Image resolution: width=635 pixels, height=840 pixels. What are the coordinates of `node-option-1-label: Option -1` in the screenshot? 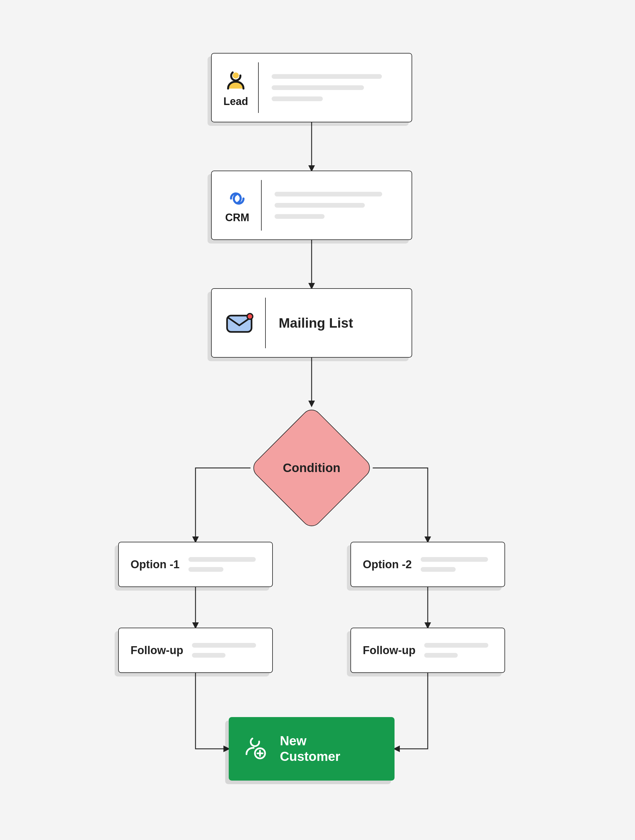 It's located at (149, 564).